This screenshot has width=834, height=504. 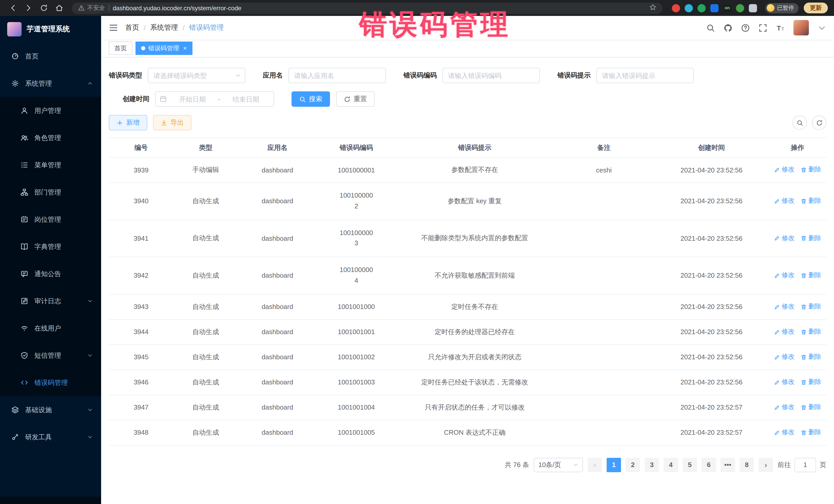 I want to click on sidebar-collapse-strip, so click(x=51, y=500).